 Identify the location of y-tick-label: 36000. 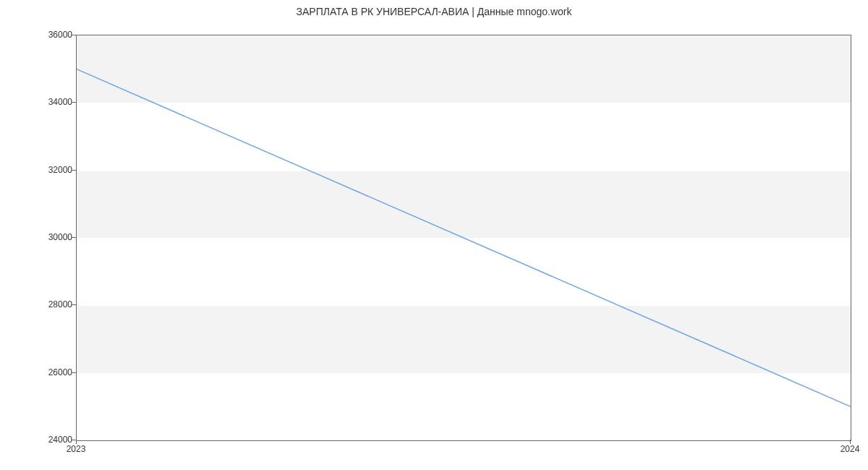
(54, 35).